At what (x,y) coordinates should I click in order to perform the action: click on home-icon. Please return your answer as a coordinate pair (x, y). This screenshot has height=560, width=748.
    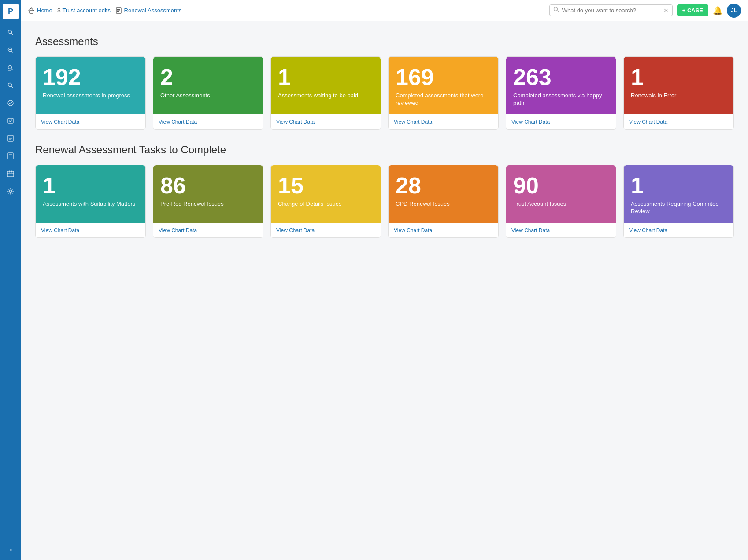
    Looking at the image, I should click on (31, 11).